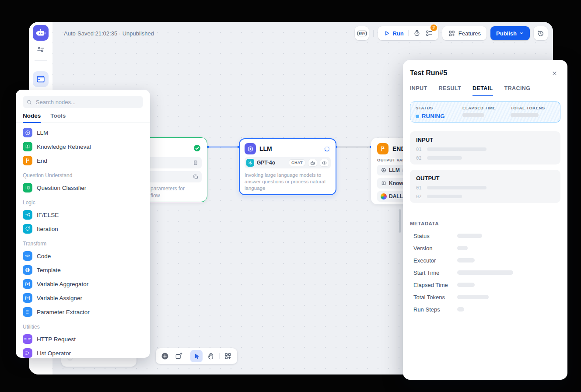 This screenshot has height=392, width=581. What do you see at coordinates (83, 102) in the screenshot?
I see `node-search-box` at bounding box center [83, 102].